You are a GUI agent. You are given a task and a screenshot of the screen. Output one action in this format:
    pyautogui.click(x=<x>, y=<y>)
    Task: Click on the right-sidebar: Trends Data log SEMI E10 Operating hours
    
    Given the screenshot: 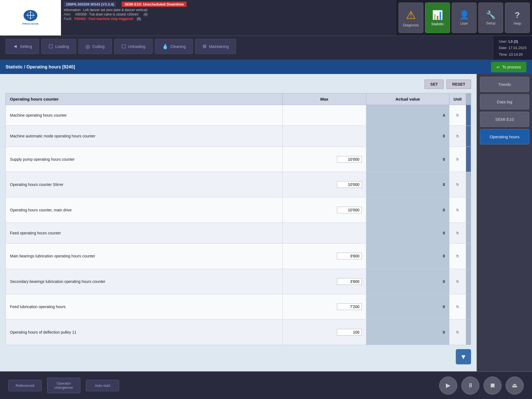 What is the action you would take?
    pyautogui.click(x=504, y=223)
    